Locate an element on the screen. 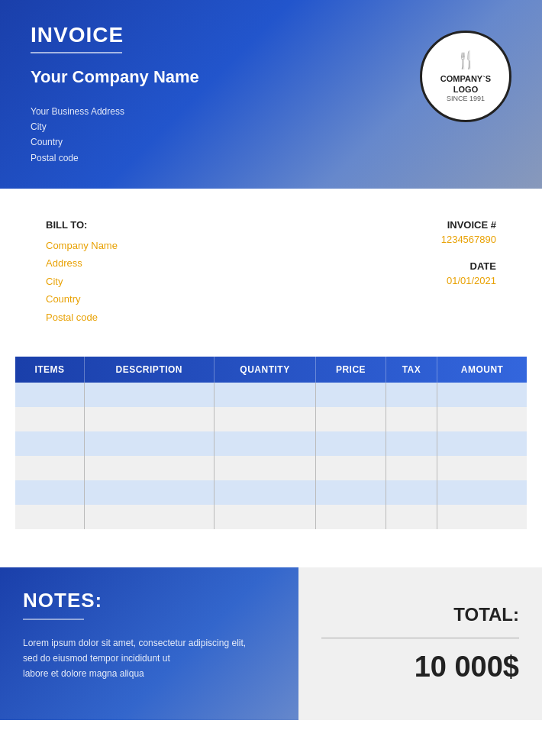 The width and height of the screenshot is (542, 756). bill-address: Address is located at coordinates (82, 263).